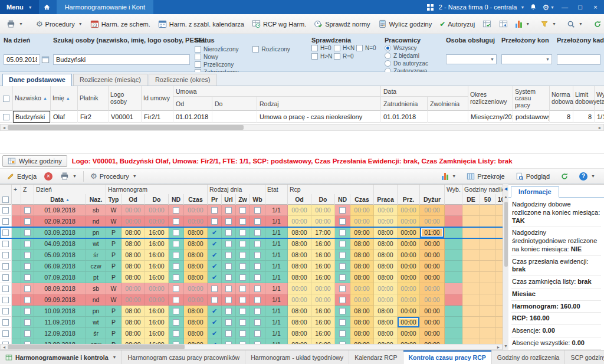 This screenshot has width=604, height=364. Describe the element at coordinates (157, 99) in the screenshot. I see `grid1-col-header: Id umowy` at that location.